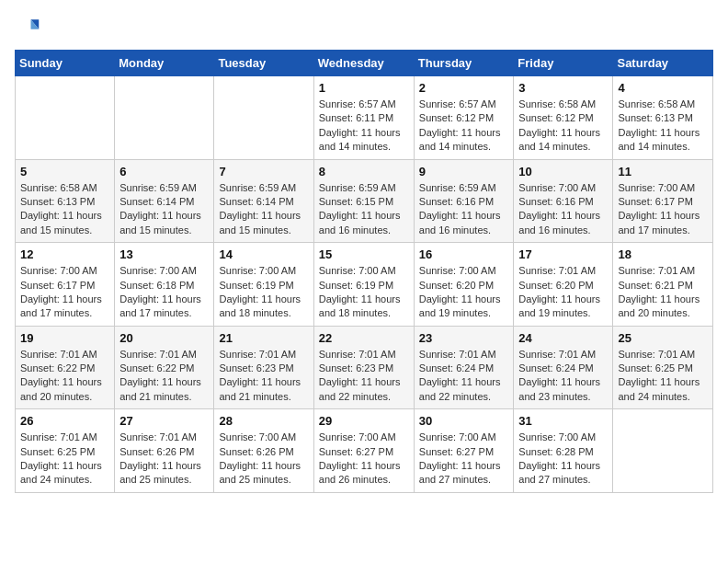  What do you see at coordinates (165, 63) in the screenshot?
I see `weekday-monday: Monday` at bounding box center [165, 63].